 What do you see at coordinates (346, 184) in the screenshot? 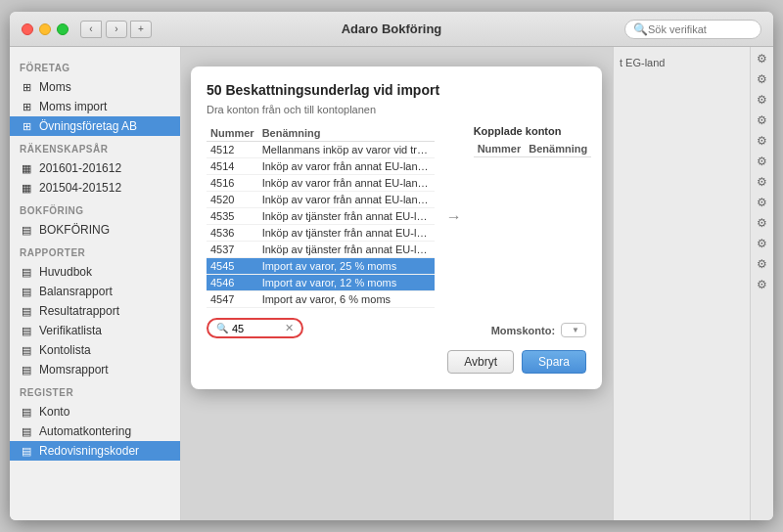
I see `cell-benamning: Inköp av varor från annat EU-land, 1...` at bounding box center [346, 184].